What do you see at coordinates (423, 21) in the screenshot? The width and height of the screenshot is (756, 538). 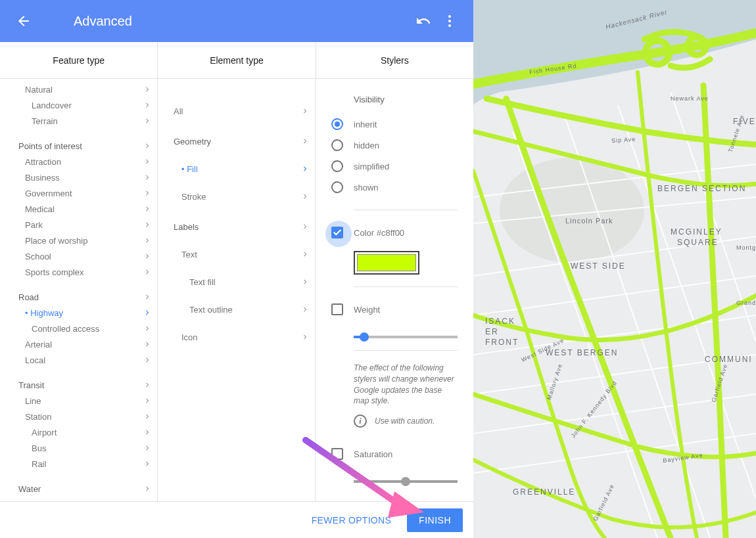 I see `undo-button` at bounding box center [423, 21].